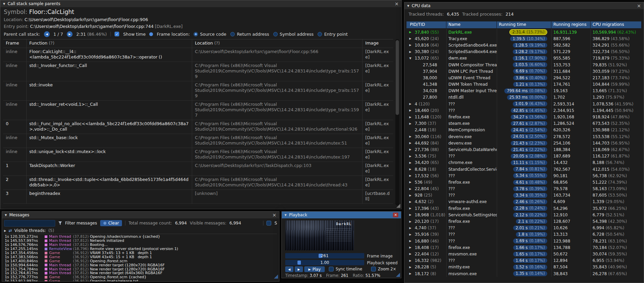 Image resolution: width=644 pixels, height=283 pixels. Describe the element at coordinates (524, 169) in the screenshot. I see `cpu-row: ▶8,628(18)StandardCollector.Service.e7.8…` at that location.